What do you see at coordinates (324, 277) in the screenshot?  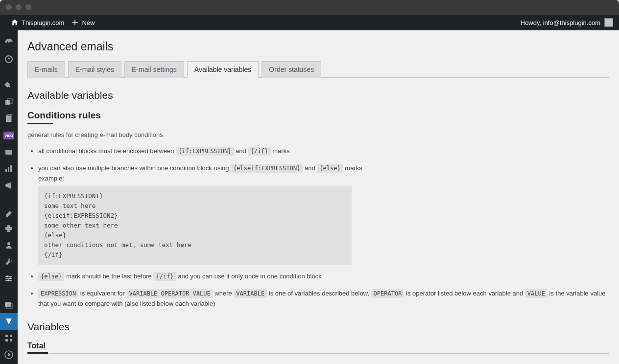 I see `rule-item: {else} mark should be the last before {/…` at bounding box center [324, 277].